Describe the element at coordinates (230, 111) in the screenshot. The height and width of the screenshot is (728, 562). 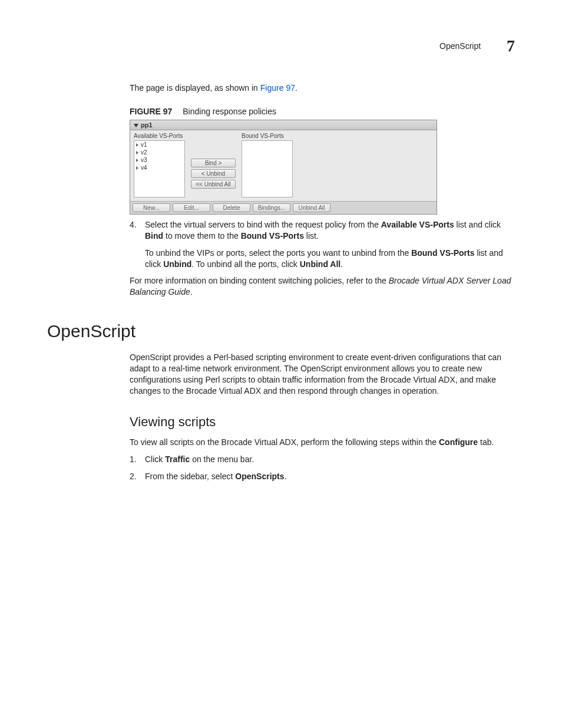
I see `figure-title: Binding response policies` at that location.